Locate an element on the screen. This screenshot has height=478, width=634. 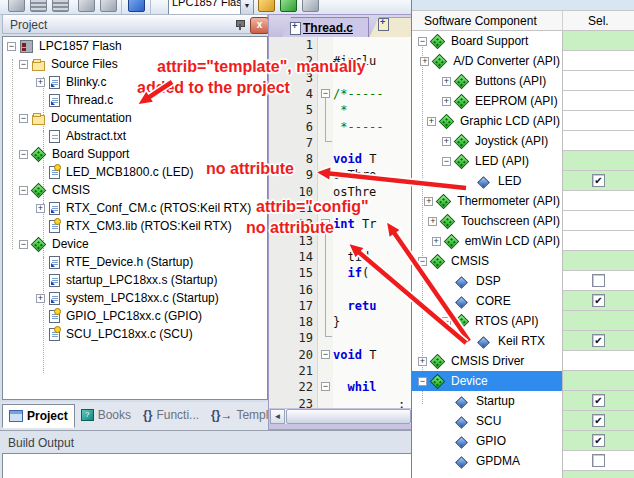
options-for-target-icon is located at coordinates (266, 6).